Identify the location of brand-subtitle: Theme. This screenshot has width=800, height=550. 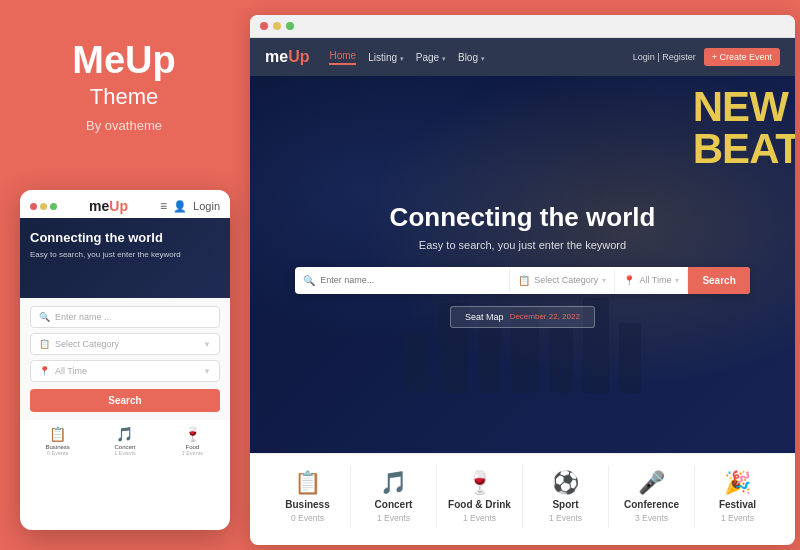
(124, 97).